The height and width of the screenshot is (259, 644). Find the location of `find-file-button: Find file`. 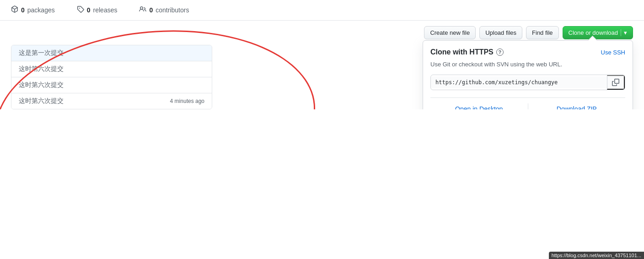

find-file-button: Find file is located at coordinates (542, 33).